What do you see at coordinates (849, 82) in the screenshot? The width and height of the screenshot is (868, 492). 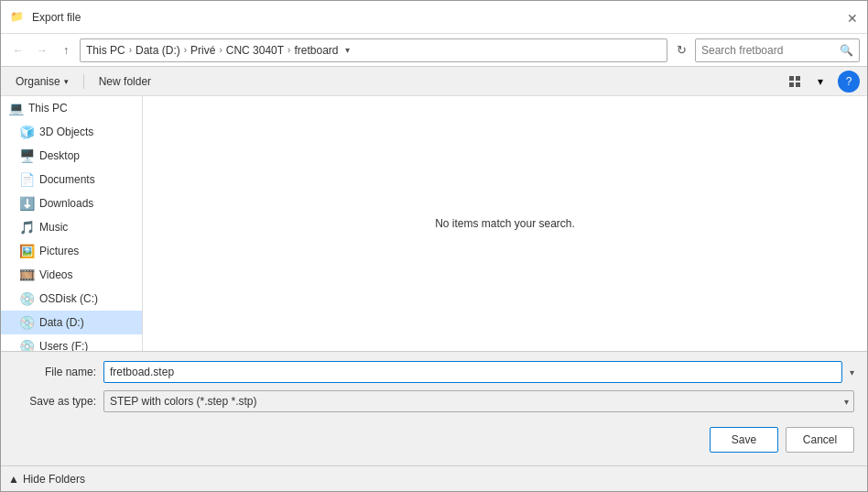 I see `help-button: ?` at bounding box center [849, 82].